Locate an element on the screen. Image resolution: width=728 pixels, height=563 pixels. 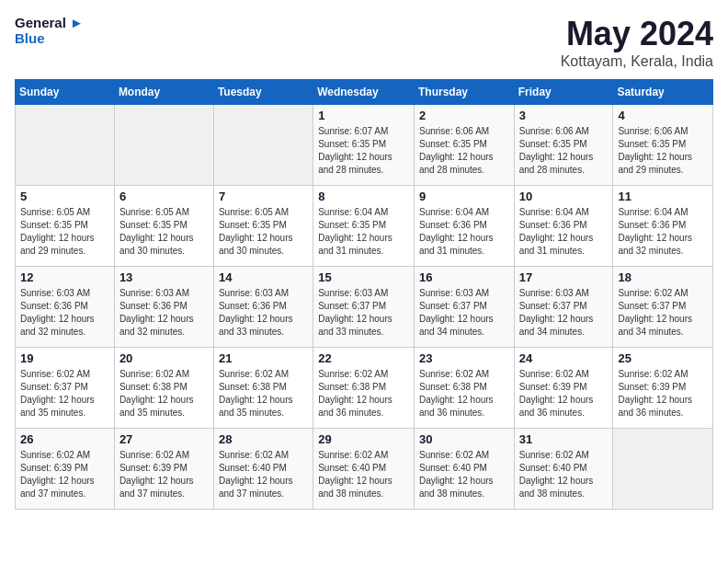
day-number: 7 is located at coordinates (263, 197).